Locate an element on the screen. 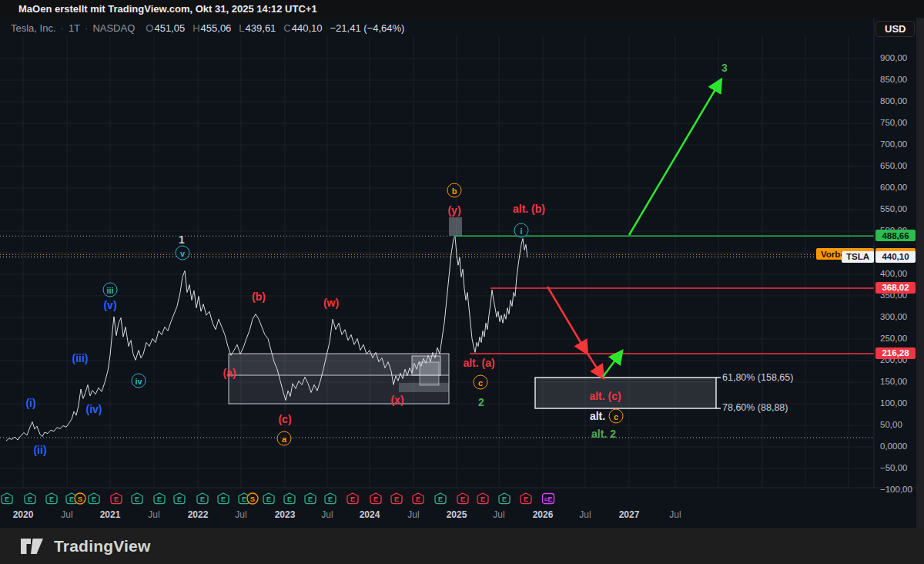 The height and width of the screenshot is (564, 924). ohlc-value: O451,05 is located at coordinates (165, 28).